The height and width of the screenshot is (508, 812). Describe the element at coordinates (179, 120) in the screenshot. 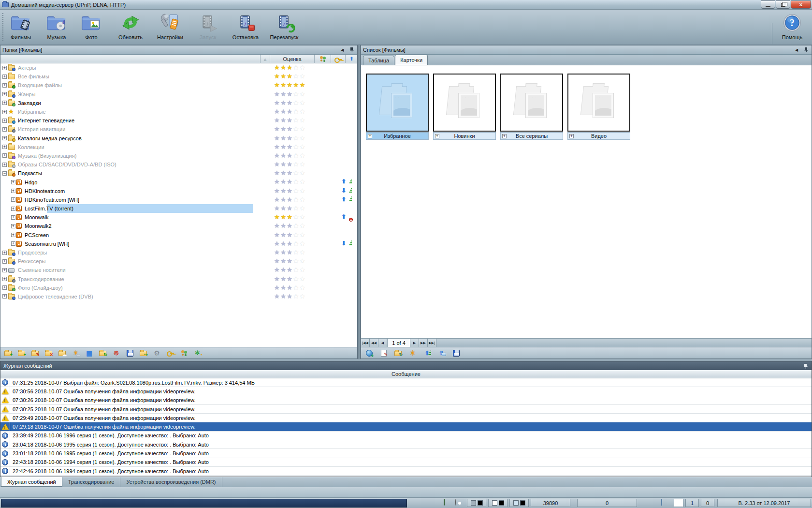

I see `tree-item: + Интернет телевидение★★★★★` at that location.